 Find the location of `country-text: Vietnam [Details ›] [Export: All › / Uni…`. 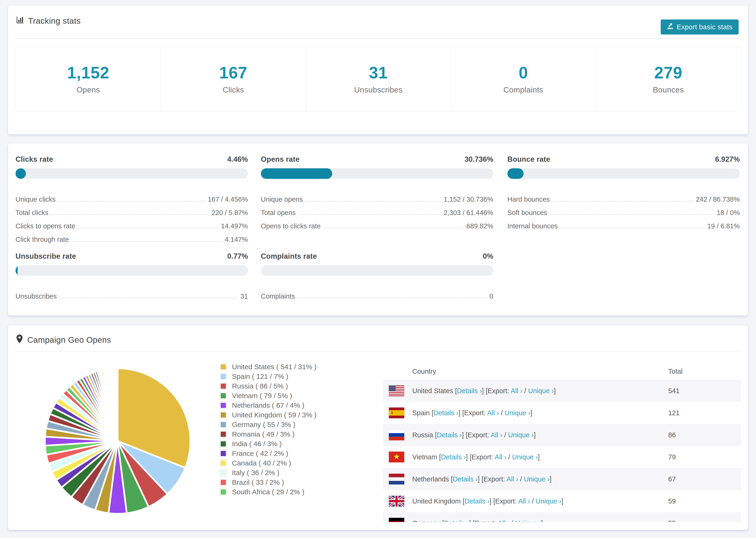

country-text: Vietnam [Details ›] [Export: All › / Uni… is located at coordinates (476, 457).